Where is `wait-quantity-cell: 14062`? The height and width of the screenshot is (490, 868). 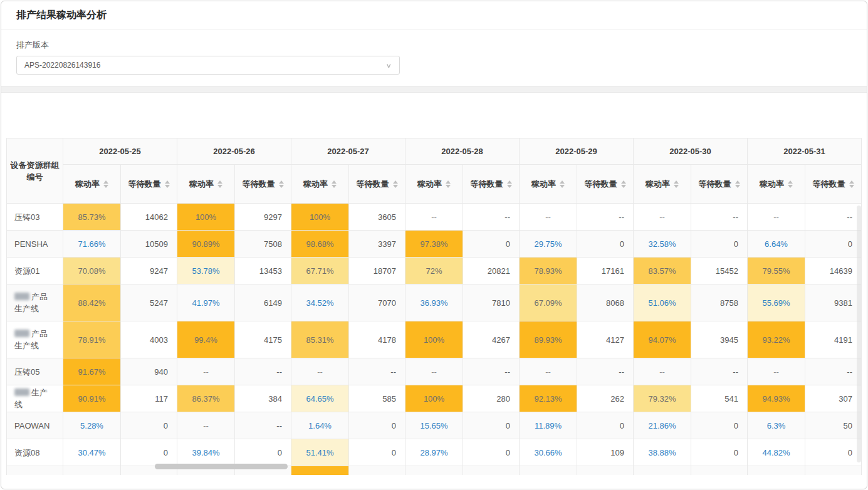
wait-quantity-cell: 14062 is located at coordinates (149, 217).